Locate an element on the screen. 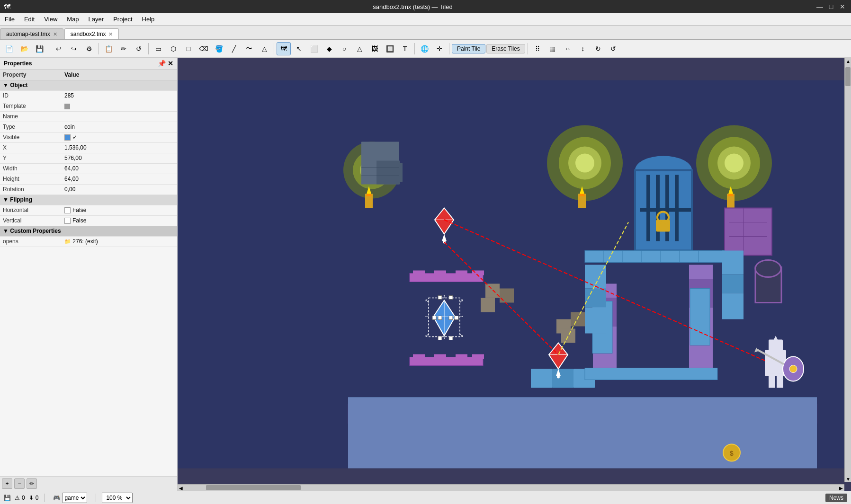  menu-view: View is located at coordinates (51, 19).